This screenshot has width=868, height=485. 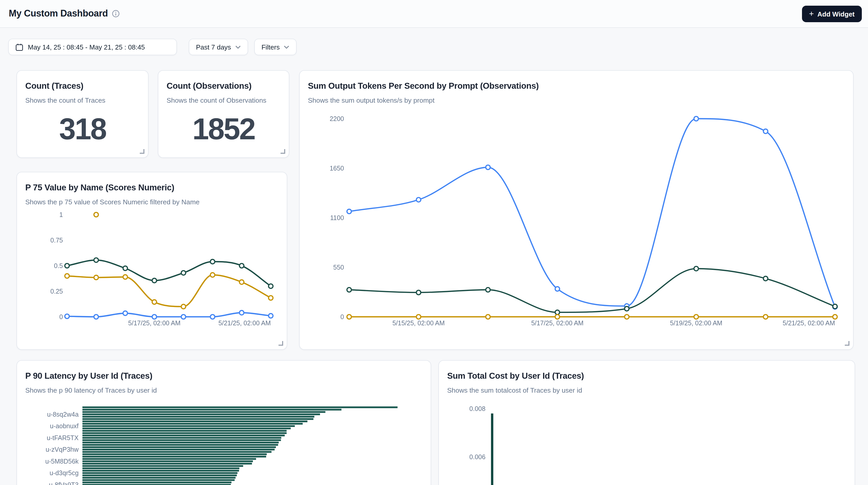 What do you see at coordinates (224, 423) in the screenshot?
I see `widget-p90-latency: P 90 Latency by User Id (Traces) Shows t…` at bounding box center [224, 423].